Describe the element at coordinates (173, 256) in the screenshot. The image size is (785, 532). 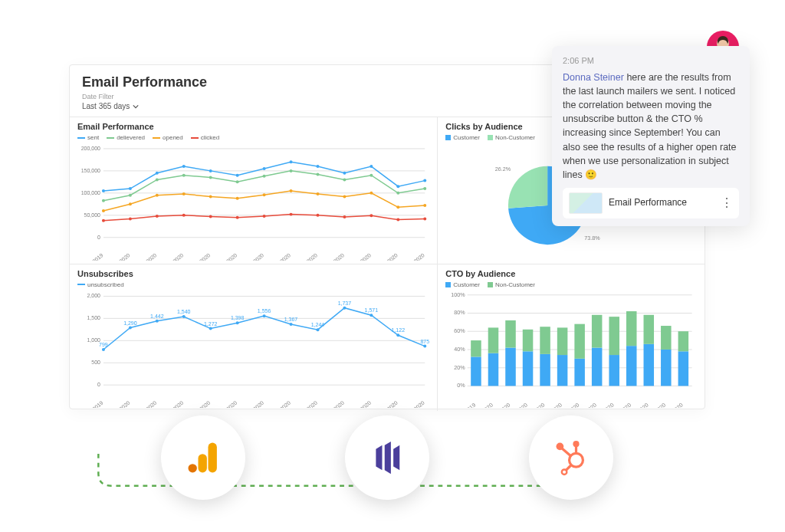
I see `svg-text: Mar-2020` at that location.